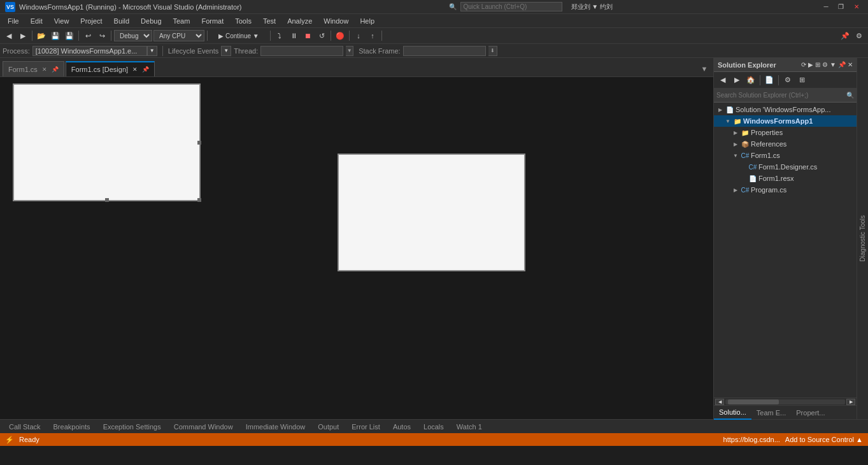  Describe the element at coordinates (25, 427) in the screenshot. I see `bottom-tab-callstack: Call Stack` at that location.